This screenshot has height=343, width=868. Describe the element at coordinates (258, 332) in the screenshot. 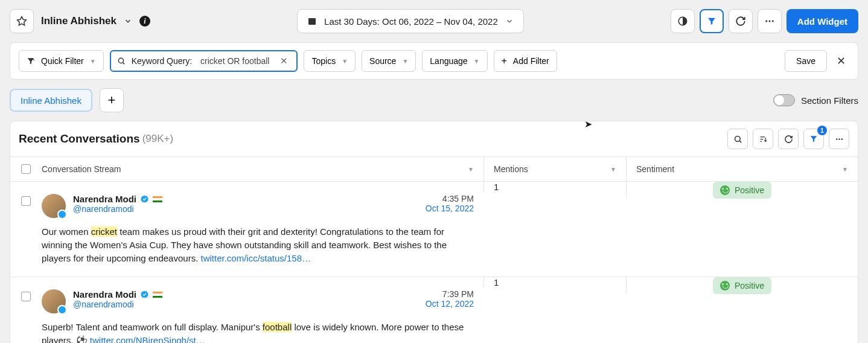

I see `conversation-text: Superb! Talent and teamwork on full disp…` at that location.